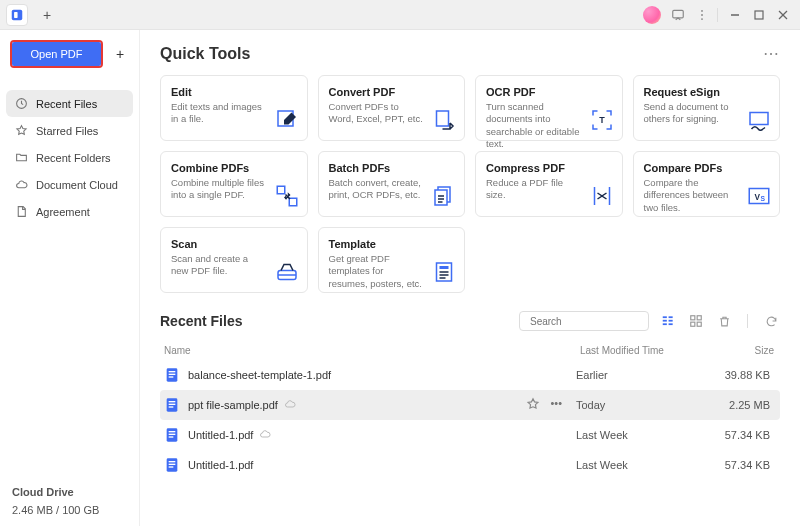 The width and height of the screenshot is (800, 526). What do you see at coordinates (678, 15) in the screenshot?
I see `chat-icon` at bounding box center [678, 15].